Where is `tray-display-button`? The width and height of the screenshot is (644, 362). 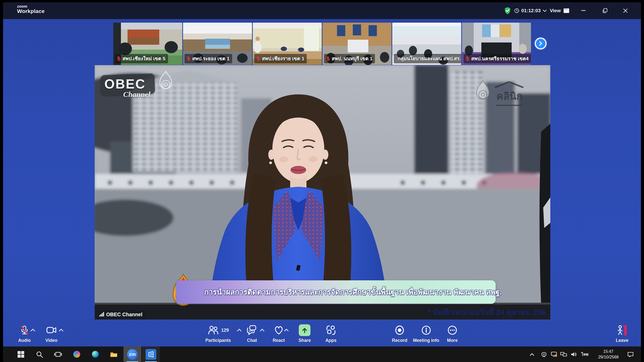 tray-display-button is located at coordinates (554, 354).